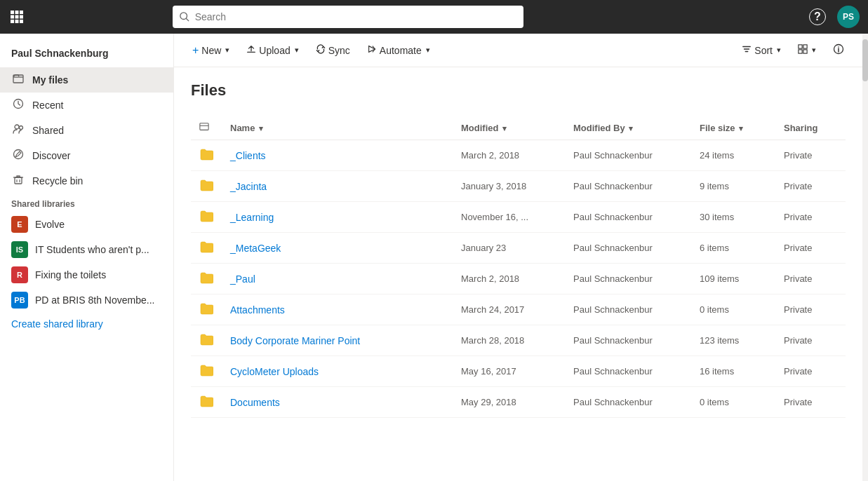 This screenshot has width=868, height=481. I want to click on fixing-toilets-label: Fixing the toilets, so click(70, 275).